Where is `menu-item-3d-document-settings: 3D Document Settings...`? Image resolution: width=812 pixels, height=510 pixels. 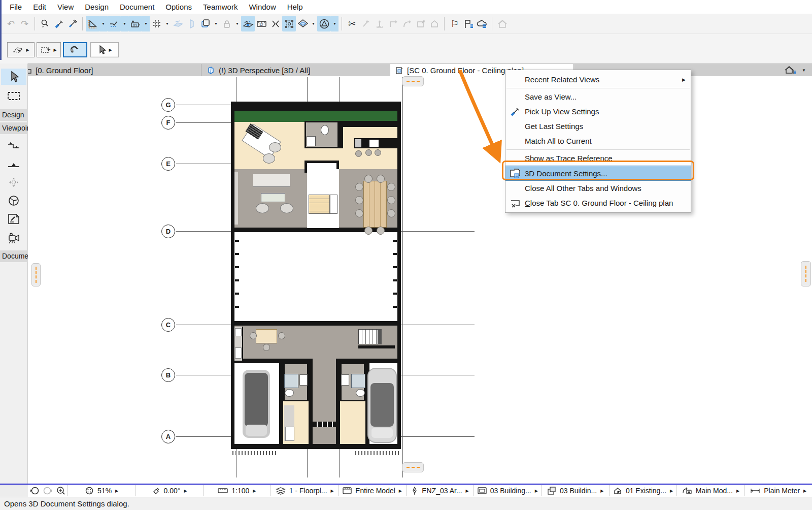
menu-item-3d-document-settings: 3D Document Settings... is located at coordinates (598, 173).